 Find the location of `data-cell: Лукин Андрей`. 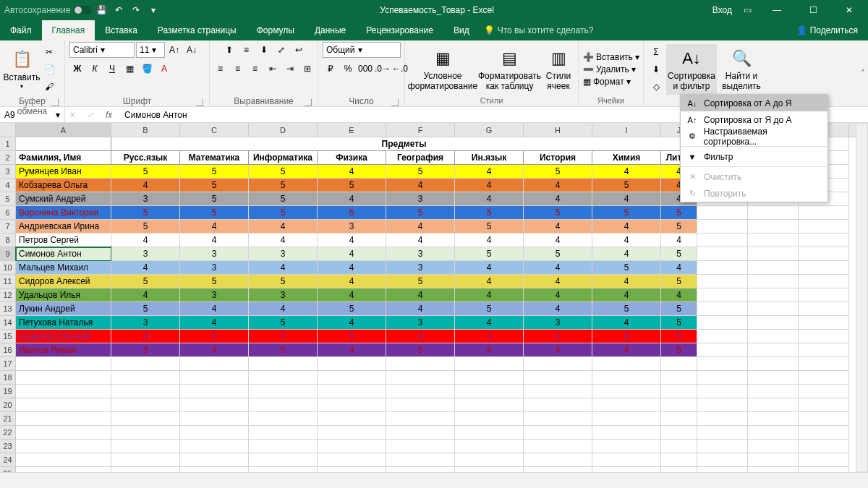

data-cell: Лукин Андрей is located at coordinates (64, 309).